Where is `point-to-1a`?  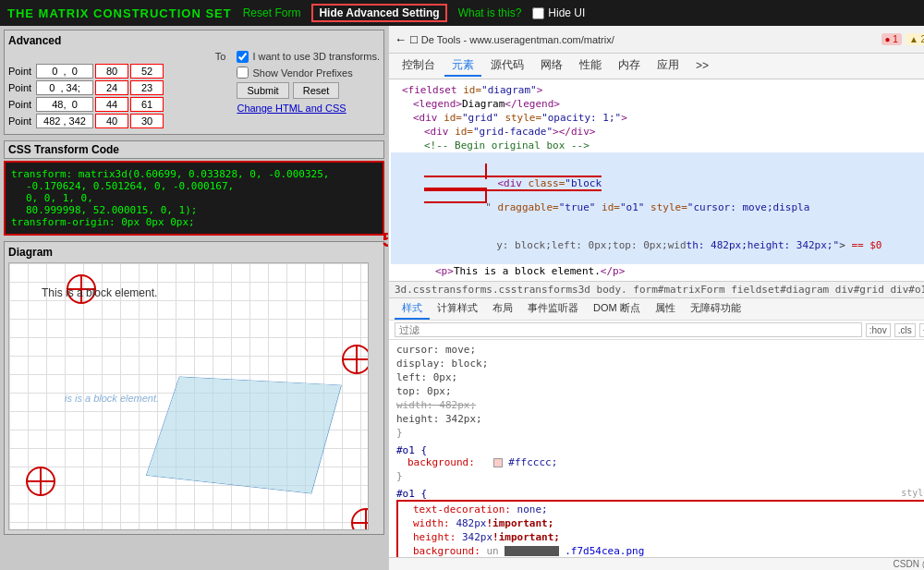 point-to-1a is located at coordinates (112, 88).